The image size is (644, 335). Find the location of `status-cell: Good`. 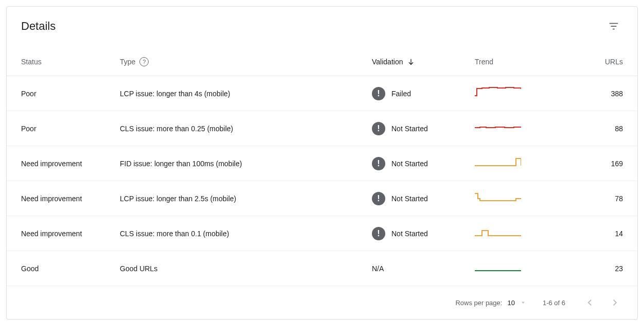

status-cell: Good is located at coordinates (61, 269).